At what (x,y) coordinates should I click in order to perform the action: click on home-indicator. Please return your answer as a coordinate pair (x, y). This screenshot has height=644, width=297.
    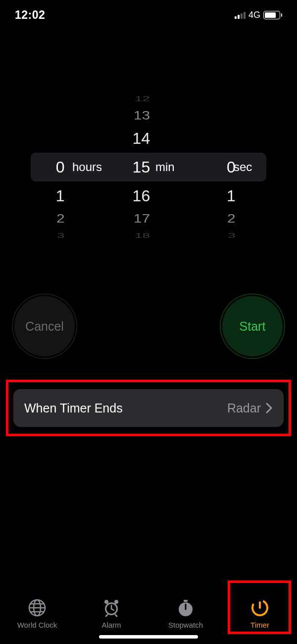
    Looking at the image, I should click on (148, 637).